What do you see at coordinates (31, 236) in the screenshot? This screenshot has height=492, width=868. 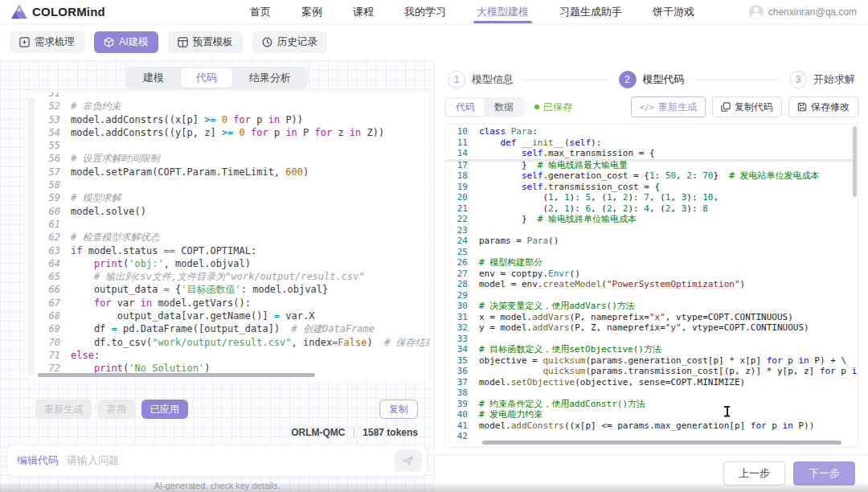 I see `left-editor-vertical-scrollbar` at bounding box center [31, 236].